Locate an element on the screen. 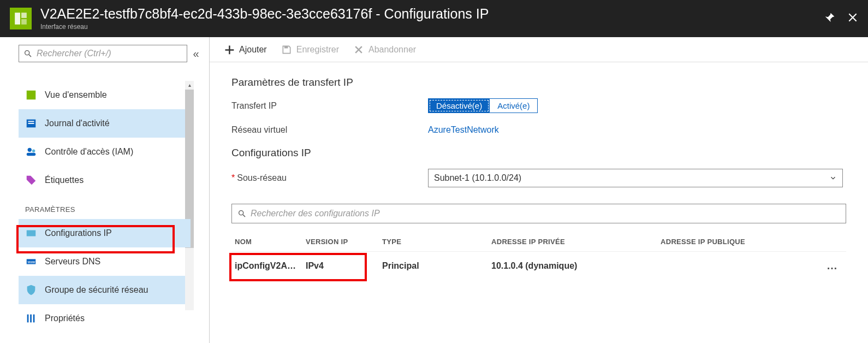  cell-private-ip: 10.1.0.4 (dynamique) is located at coordinates (573, 266).